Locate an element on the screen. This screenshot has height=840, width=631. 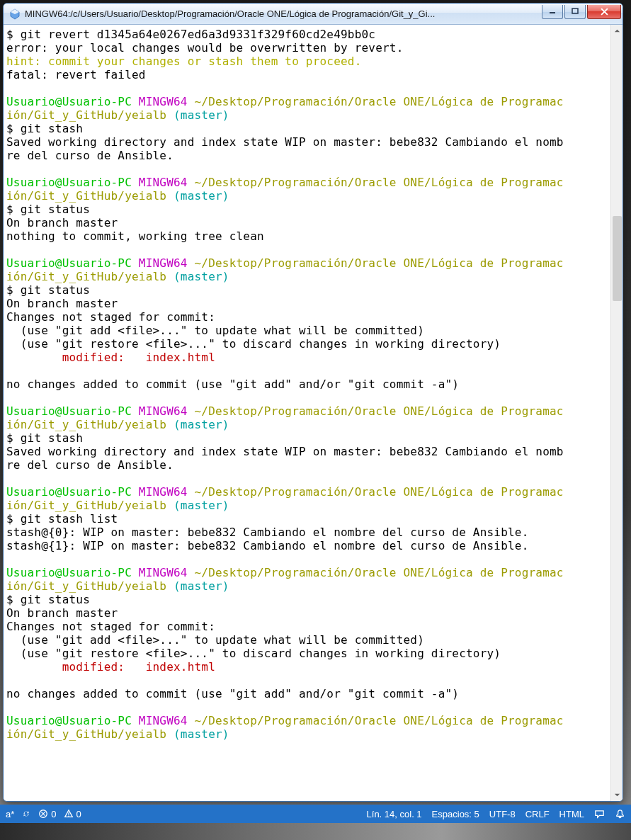
window-controls is located at coordinates (581, 12).